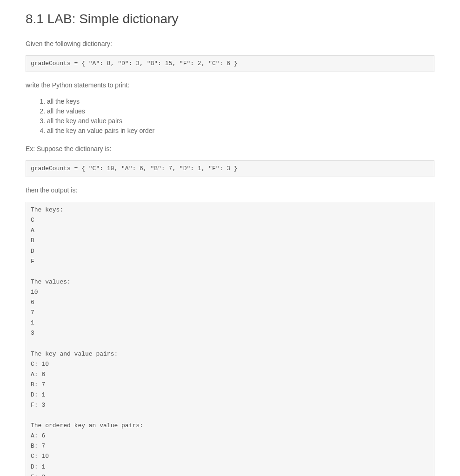  I want to click on list-item: all the key and value pairs, so click(241, 121).